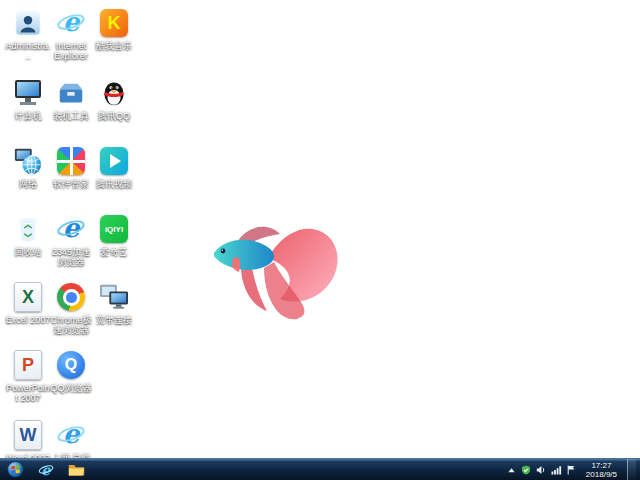 Image resolution: width=640 pixels, height=480 pixels. What do you see at coordinates (114, 38) in the screenshot?
I see `desktop-icon-kuwo-music: K 酷我音乐` at bounding box center [114, 38].